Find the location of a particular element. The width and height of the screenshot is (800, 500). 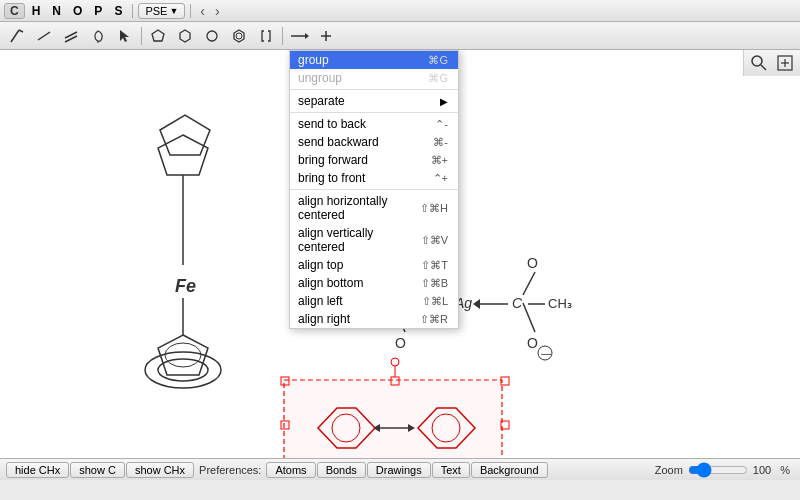

menu-item-label: align left is located at coordinates (320, 301).